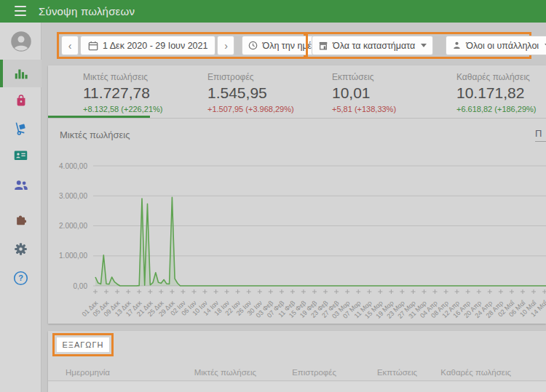 The width and height of the screenshot is (546, 392). What do you see at coordinates (424, 45) in the screenshot?
I see `caret-down-icon` at bounding box center [424, 45].